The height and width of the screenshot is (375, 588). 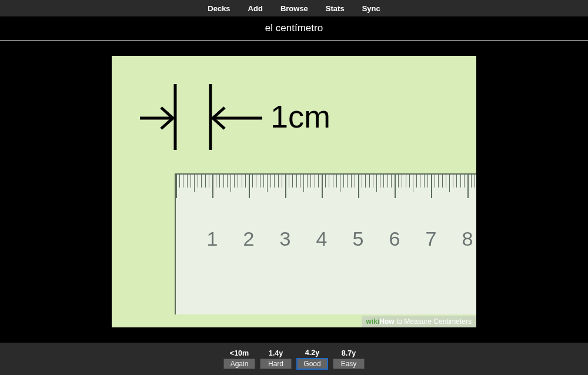 What do you see at coordinates (312, 364) in the screenshot?
I see `good-button: Good` at bounding box center [312, 364].